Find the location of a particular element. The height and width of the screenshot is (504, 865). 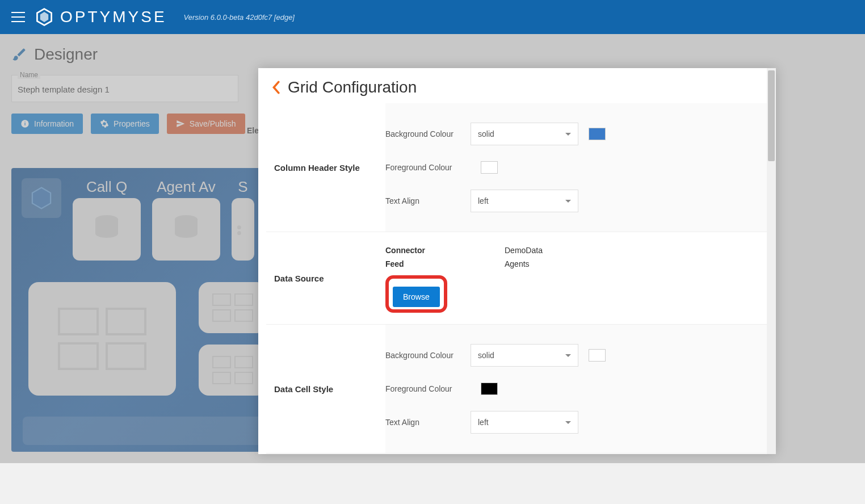

connector-value: DemoData is located at coordinates (523, 250).